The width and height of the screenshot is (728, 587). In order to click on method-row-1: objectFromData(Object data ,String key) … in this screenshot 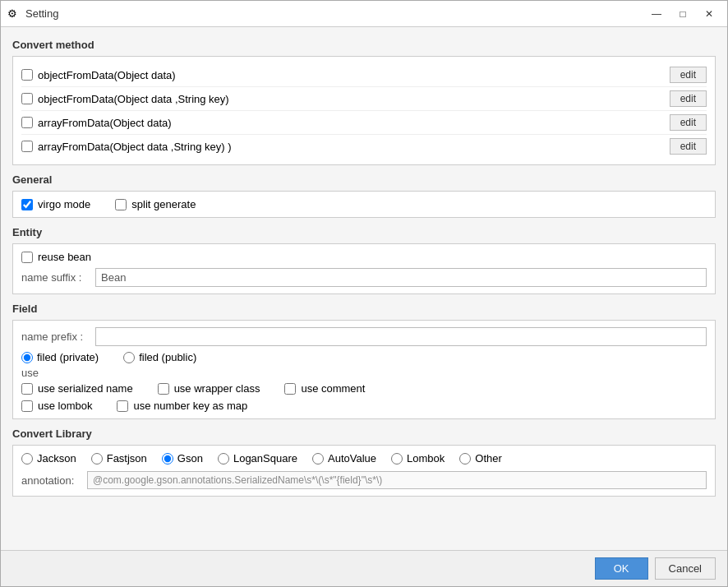, I will do `click(364, 99)`.